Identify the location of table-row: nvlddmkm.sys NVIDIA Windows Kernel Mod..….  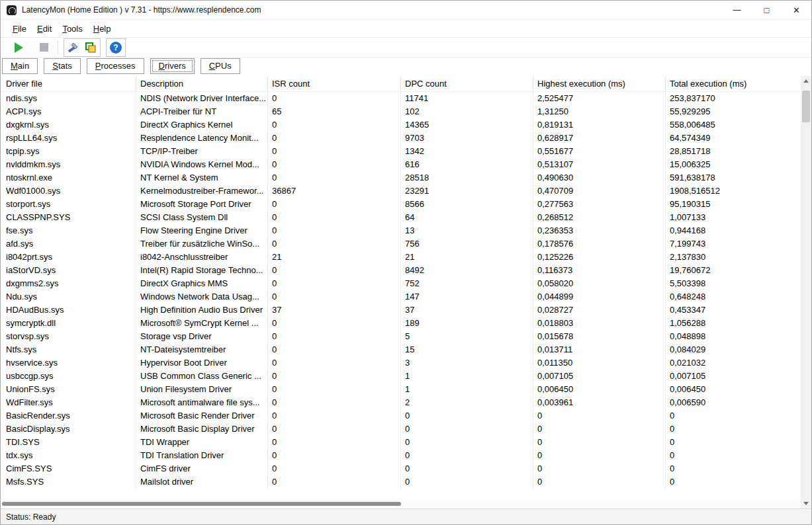
(401, 165).